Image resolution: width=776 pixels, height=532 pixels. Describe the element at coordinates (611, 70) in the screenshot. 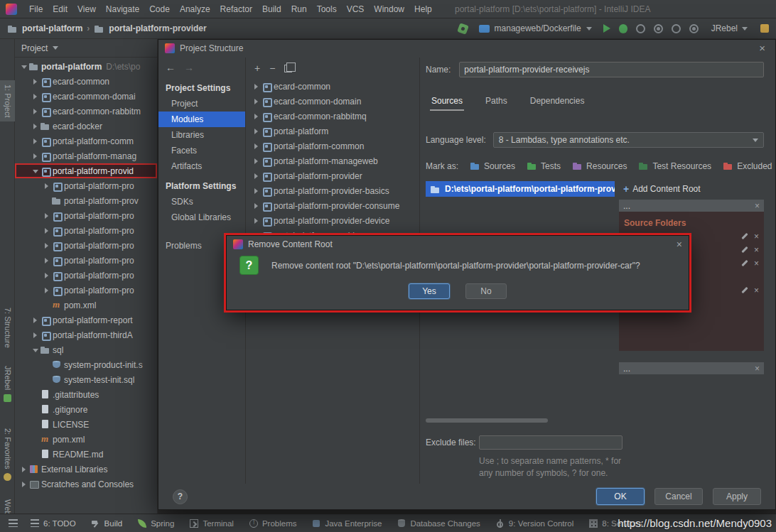

I see `module-name-input` at that location.